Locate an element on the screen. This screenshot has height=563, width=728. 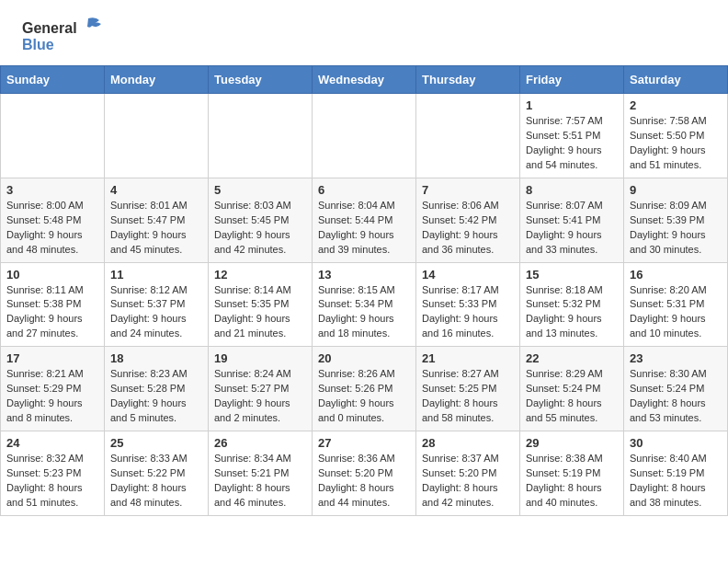
calendar-cell: 15Sunrise: 8:18 AM Sunset: 5:32 PM Dayli… is located at coordinates (572, 304).